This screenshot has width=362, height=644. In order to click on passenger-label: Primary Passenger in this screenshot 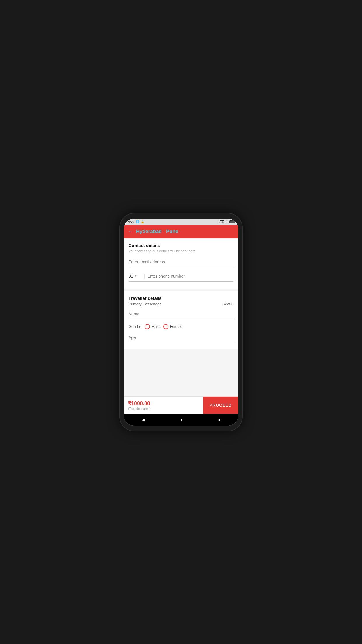, I will do `click(145, 304)`.